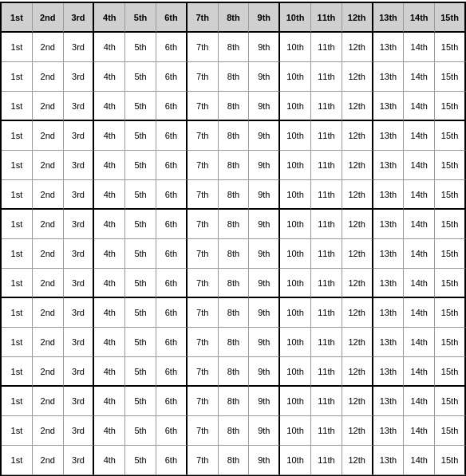 The height and width of the screenshot is (476, 466). What do you see at coordinates (48, 195) in the screenshot?
I see `cell-r6-c2: 2nd` at bounding box center [48, 195].